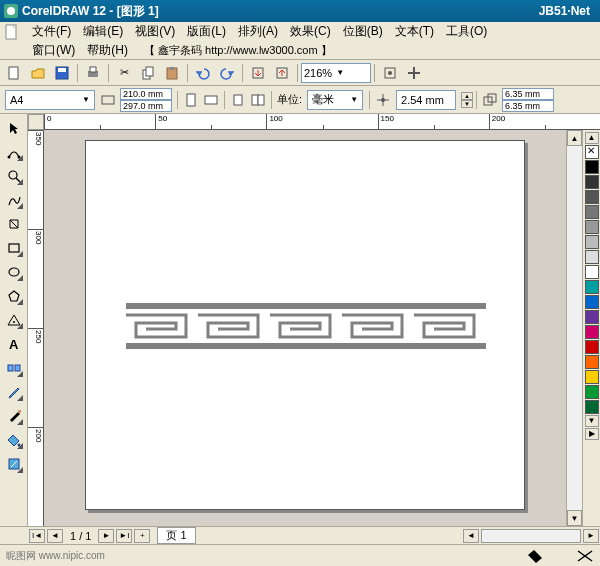 The width and height of the screenshot is (600, 566). I want to click on rectangle-tool, so click(14, 248).